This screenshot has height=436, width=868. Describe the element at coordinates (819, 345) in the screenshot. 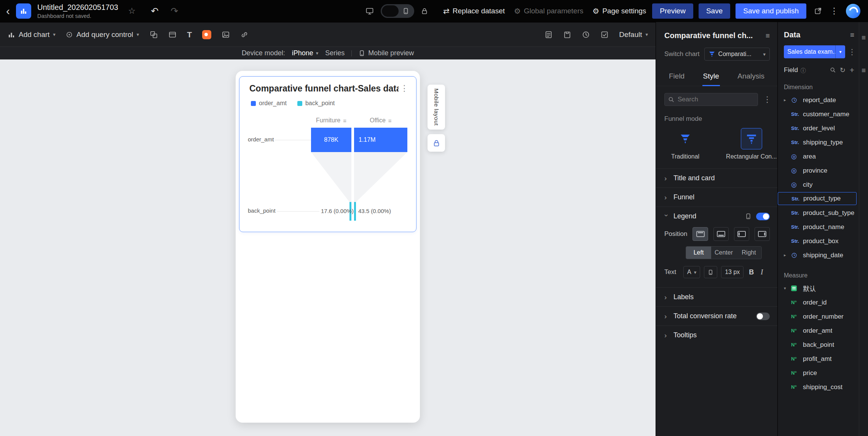

I see `measure-item-back-point: N° back_point` at that location.